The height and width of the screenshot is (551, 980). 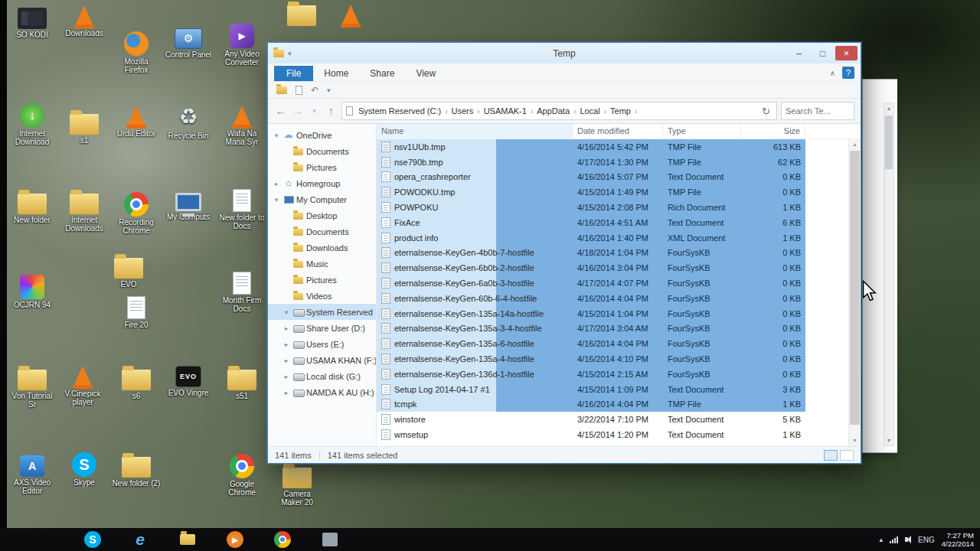 I want to click on file-row-tcmpk: tcmpk4/16/2014 4:04 PMTMP File1 KB, so click(x=612, y=405).